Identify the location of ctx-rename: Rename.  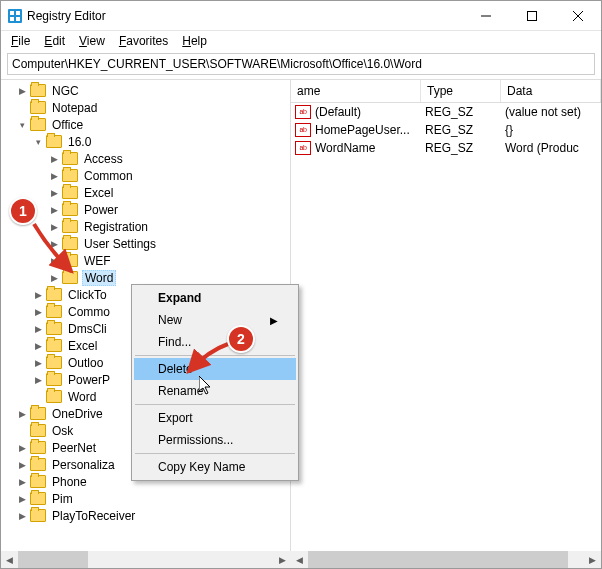
(215, 391).